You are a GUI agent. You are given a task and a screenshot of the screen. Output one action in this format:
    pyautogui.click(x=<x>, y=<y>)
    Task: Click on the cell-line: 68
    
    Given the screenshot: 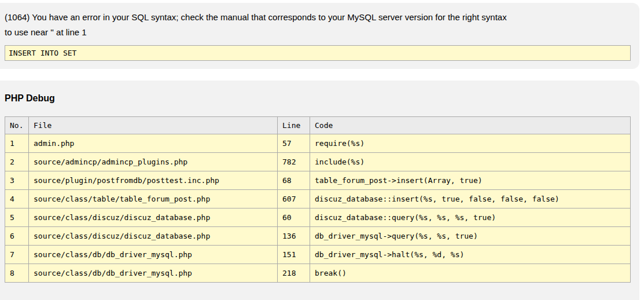 What is the action you would take?
    pyautogui.click(x=294, y=181)
    